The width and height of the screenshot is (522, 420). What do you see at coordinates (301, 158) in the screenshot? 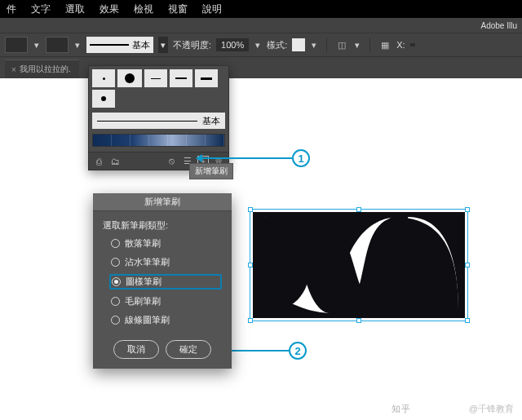
I see `callout-number: 1` at bounding box center [301, 158].